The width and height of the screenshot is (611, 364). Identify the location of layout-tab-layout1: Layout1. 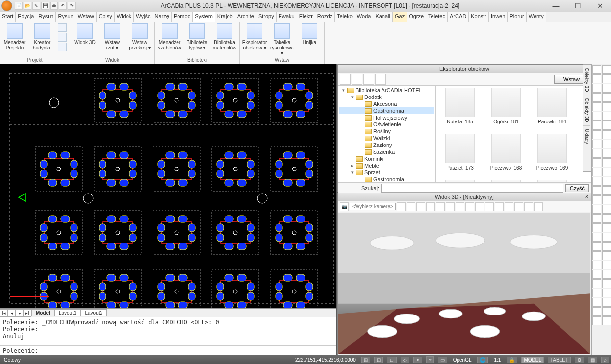
(68, 313).